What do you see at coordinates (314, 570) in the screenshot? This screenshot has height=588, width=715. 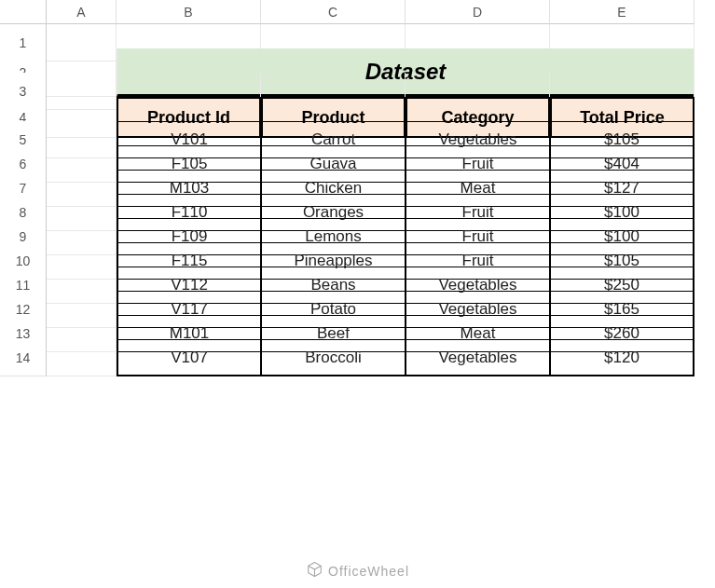 I see `hexagon-icon` at bounding box center [314, 570].